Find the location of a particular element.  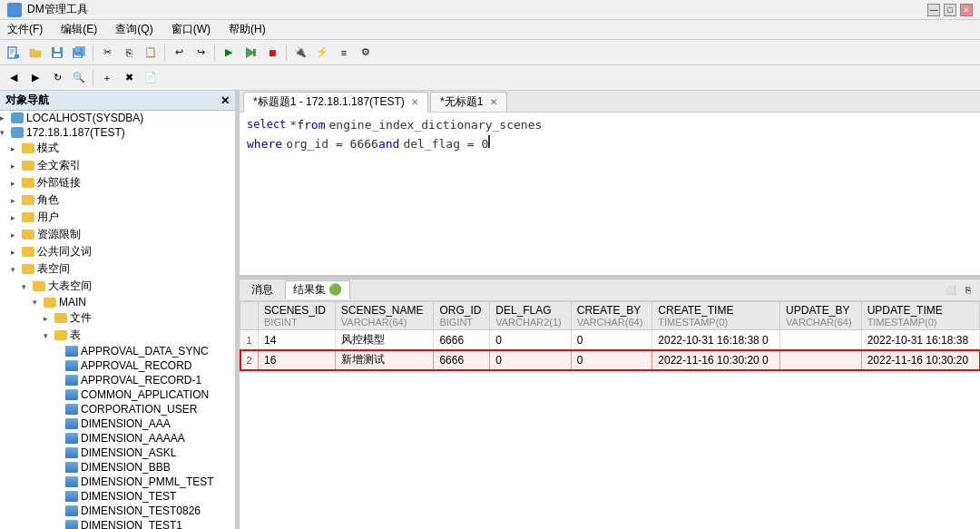

new-object-button: + is located at coordinates (107, 78).